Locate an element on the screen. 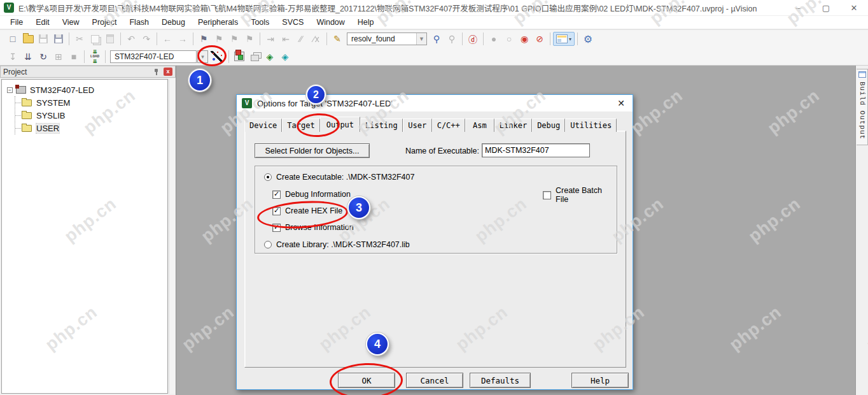 The image size is (868, 395). save-icon is located at coordinates (43, 39).